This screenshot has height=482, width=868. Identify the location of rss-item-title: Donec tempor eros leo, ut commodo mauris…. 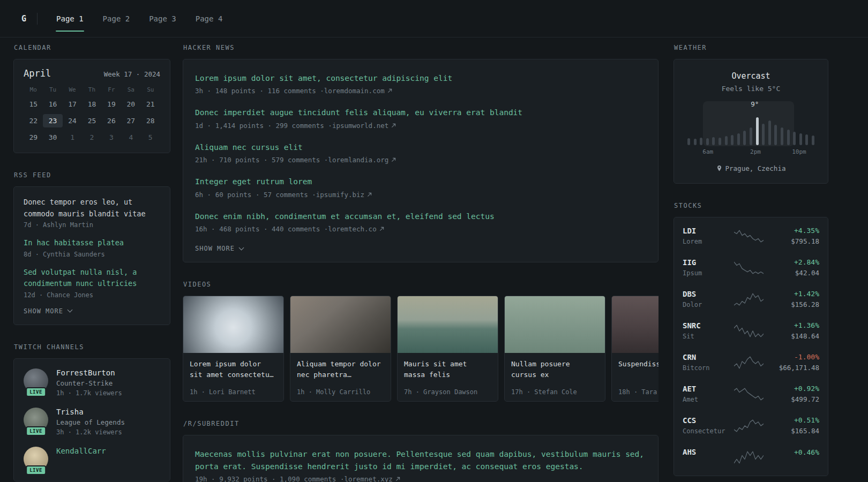
(92, 208).